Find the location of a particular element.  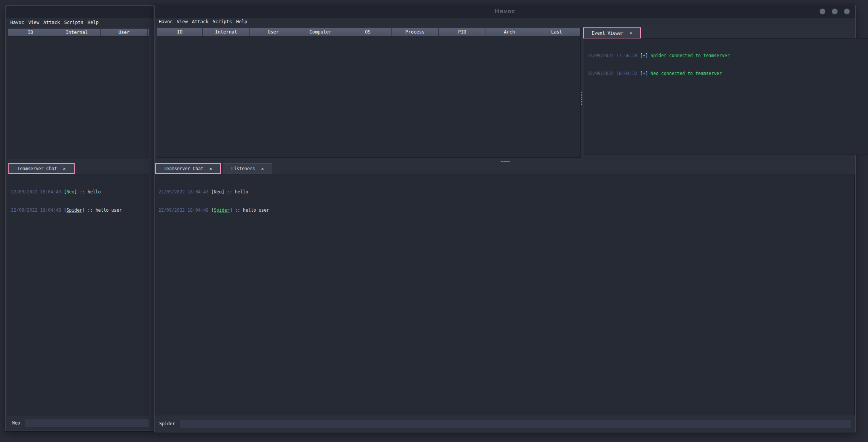

event-viewer-log: 22/09/2022 17:56:34 [+] Spider connected… is located at coordinates (726, 97).